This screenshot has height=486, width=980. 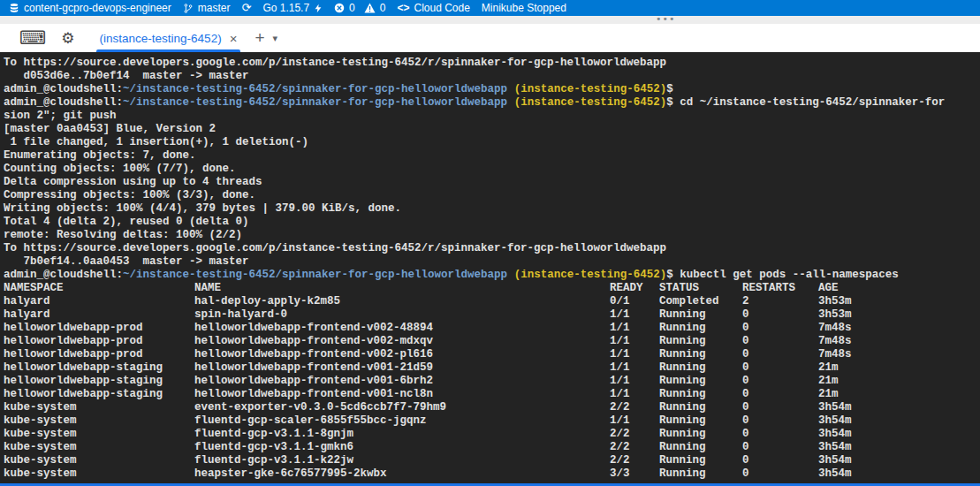 I want to click on terminal-line: 1 file changed, 1 insertion(+), 1 deleti…, so click(x=491, y=143).